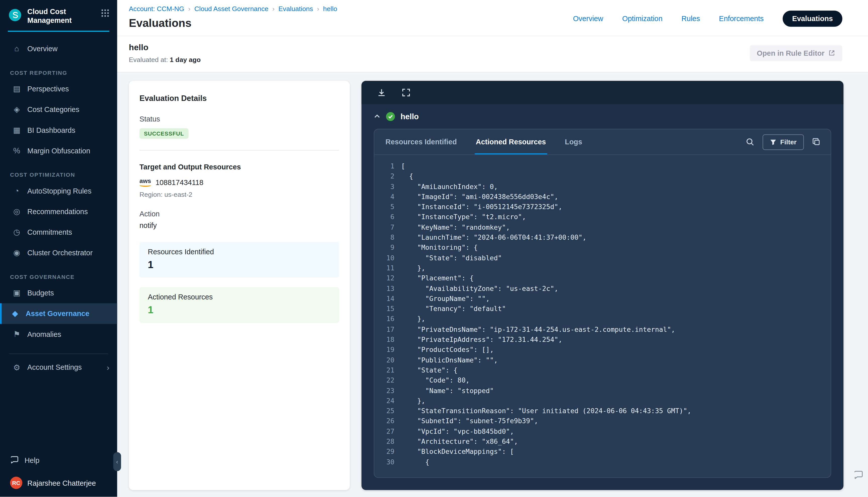 Image resolution: width=868 pixels, height=497 pixels. I want to click on budgets-icon: ▣, so click(17, 293).